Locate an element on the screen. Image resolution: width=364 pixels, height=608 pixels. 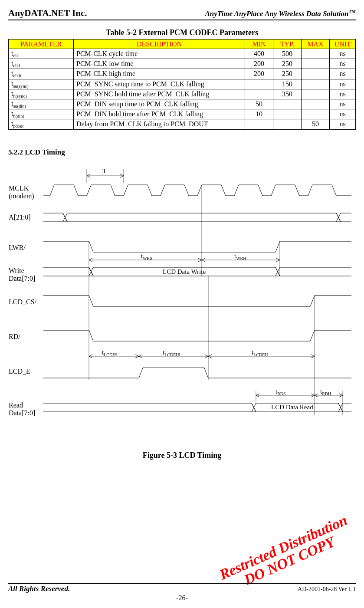
label-lcd-data-write: LCD Data Write is located at coordinates (184, 272).